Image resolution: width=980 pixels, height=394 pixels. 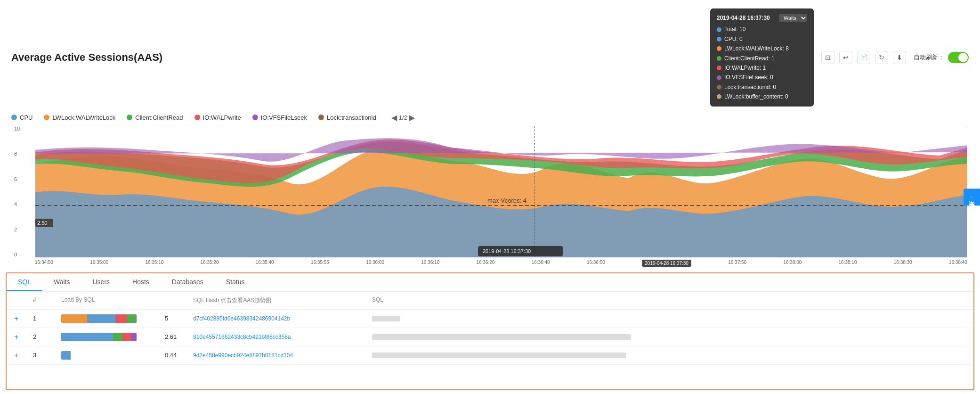 What do you see at coordinates (197, 117) in the screenshot?
I see `legend-dot-io-wal` at bounding box center [197, 117].